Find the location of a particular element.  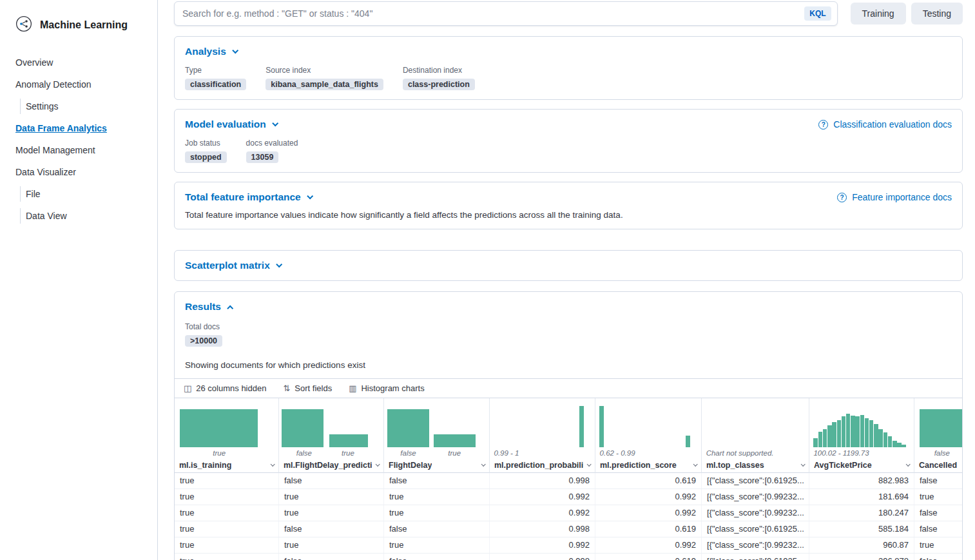

column-header-ml.FlightDelay_prediction: ml.FlightDelay_prediction is located at coordinates (331, 465).